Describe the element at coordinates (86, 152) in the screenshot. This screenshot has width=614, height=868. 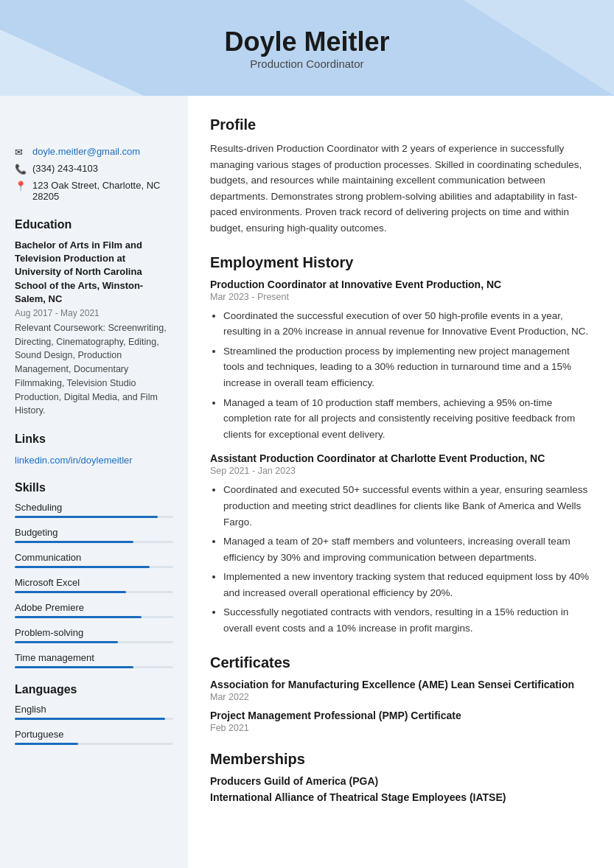
I see `email-link: doyle.meitler@gmail.com` at that location.